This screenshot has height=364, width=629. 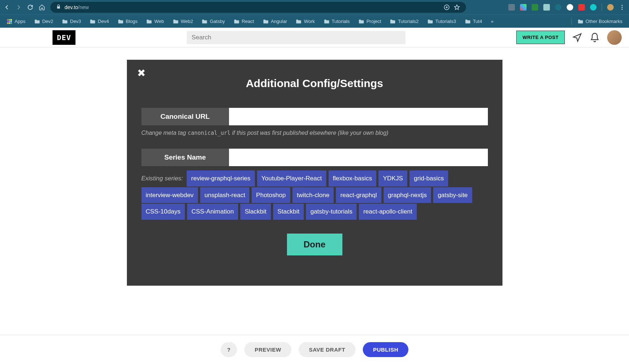 I want to click on bookmark-label: Dev4, so click(x=103, y=21).